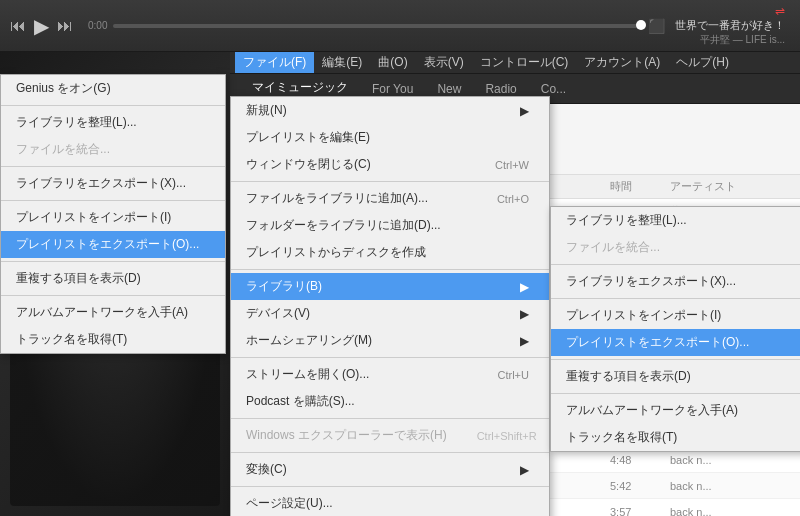  I want to click on menu-page-setup: ページ設定(U)..., so click(390, 503).